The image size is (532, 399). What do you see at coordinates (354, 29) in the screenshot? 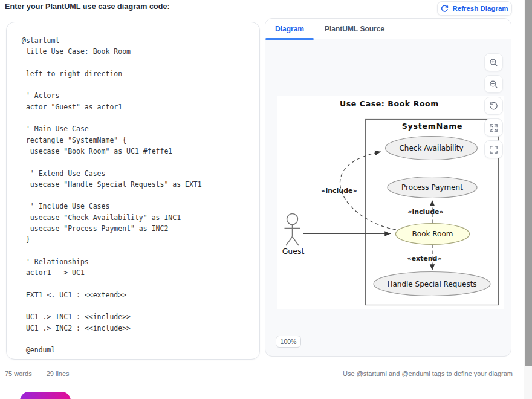
I see `tab-plantuml-source: PlantUML Source` at bounding box center [354, 29].